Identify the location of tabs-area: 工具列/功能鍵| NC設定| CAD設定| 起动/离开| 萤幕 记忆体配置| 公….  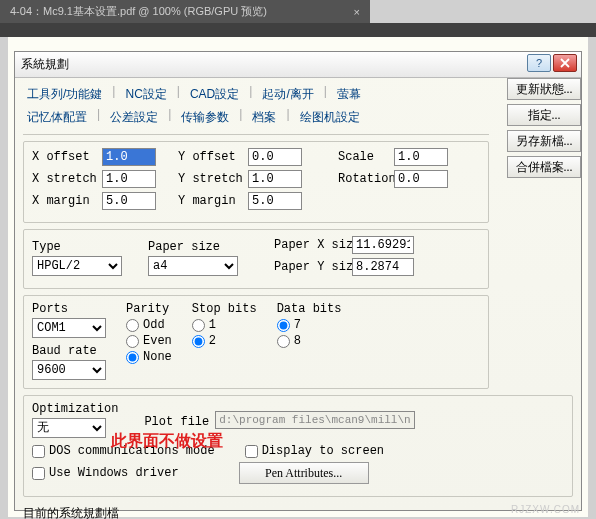
(256, 110).